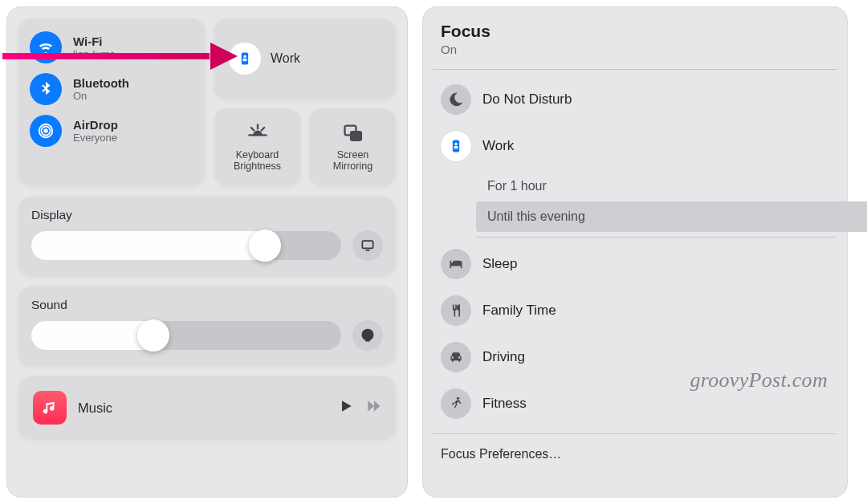 The height and width of the screenshot is (504, 867). What do you see at coordinates (635, 264) in the screenshot?
I see `focus-mode-sleep: Sleep` at bounding box center [635, 264].